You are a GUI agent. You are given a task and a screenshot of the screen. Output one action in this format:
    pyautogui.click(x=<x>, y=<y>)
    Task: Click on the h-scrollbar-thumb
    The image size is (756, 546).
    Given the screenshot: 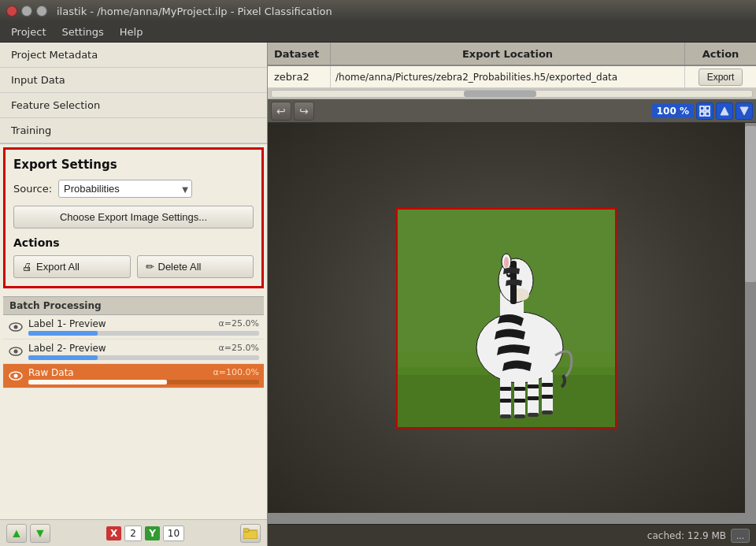 What is the action you would take?
    pyautogui.click(x=500, y=94)
    